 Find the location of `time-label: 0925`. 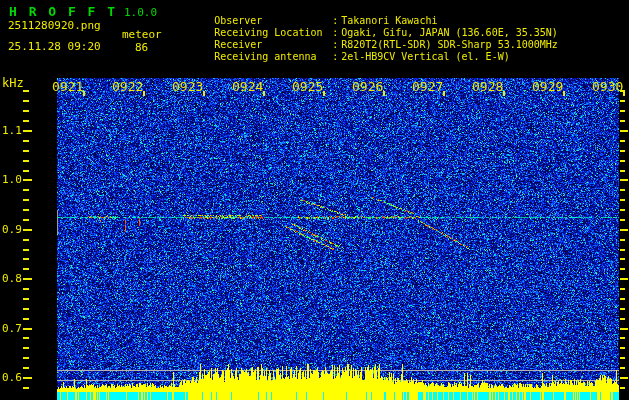

time-label: 0925 is located at coordinates (308, 86).